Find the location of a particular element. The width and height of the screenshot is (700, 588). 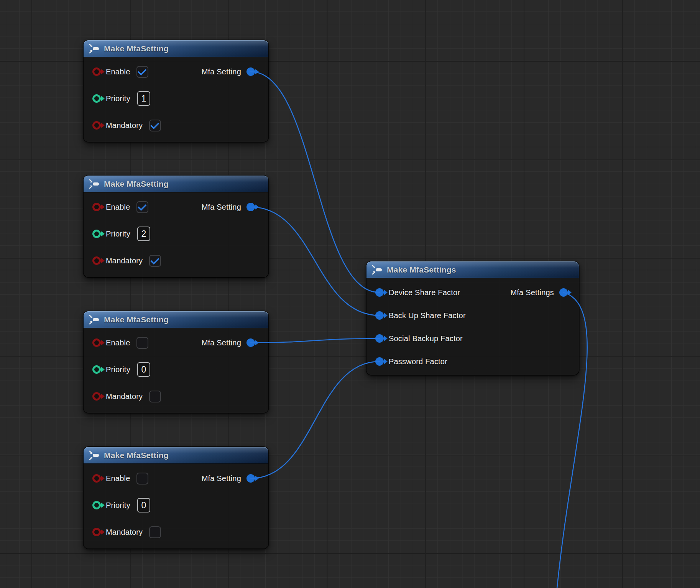

pin-label: Back Up Share Factor is located at coordinates (427, 316).